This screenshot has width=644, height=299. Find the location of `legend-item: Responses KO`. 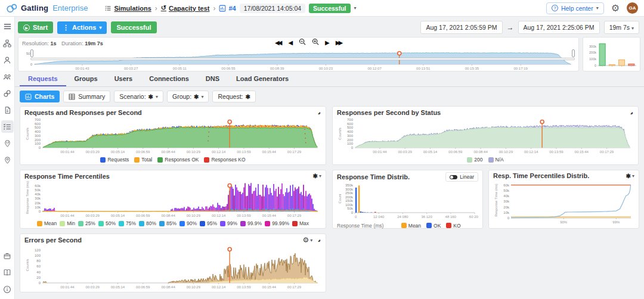

legend-item: Responses KO is located at coordinates (224, 160).